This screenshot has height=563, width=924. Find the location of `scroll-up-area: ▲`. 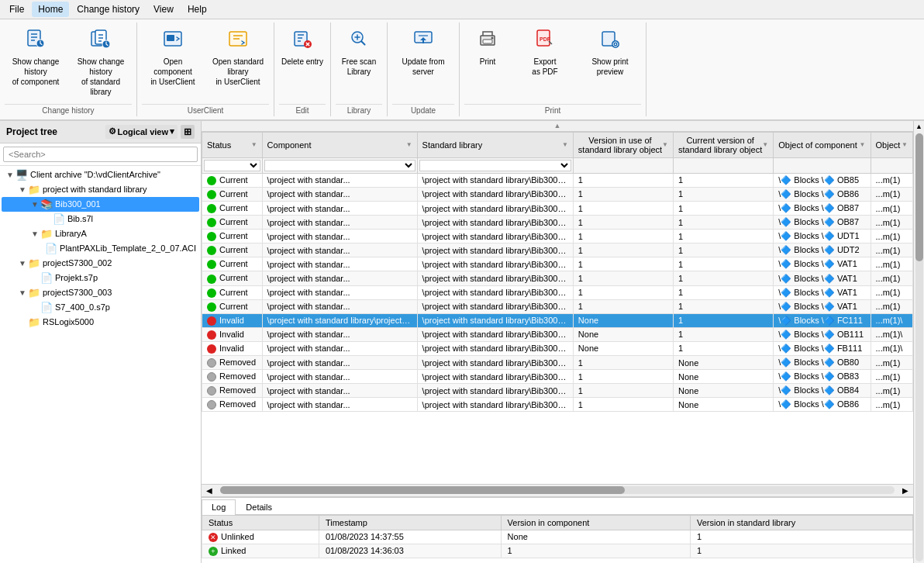

scroll-up-area: ▲ is located at coordinates (557, 126).